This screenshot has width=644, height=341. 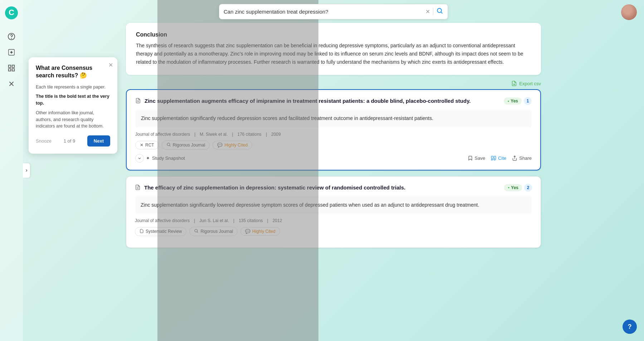 I want to click on export-csv-button: Export csv, so click(x=526, y=83).